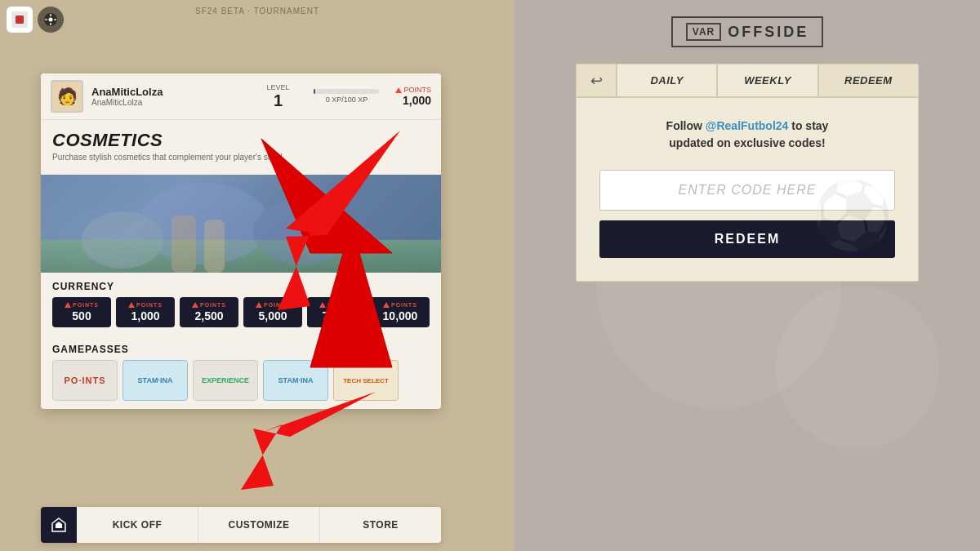  What do you see at coordinates (366, 380) in the screenshot?
I see `gamepass-tech: TECH SELECT` at bounding box center [366, 380].